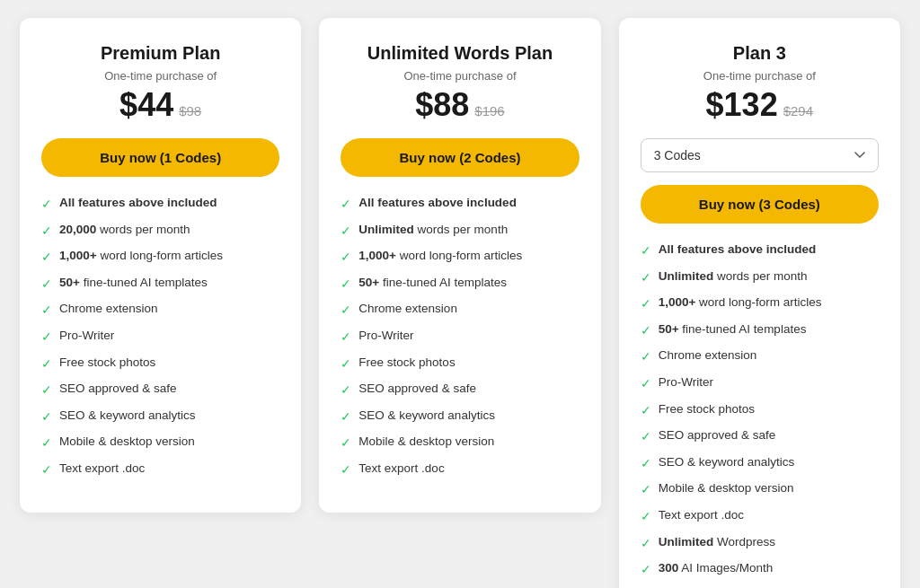  I want to click on card-title: Unlimited Words Plan, so click(460, 54).